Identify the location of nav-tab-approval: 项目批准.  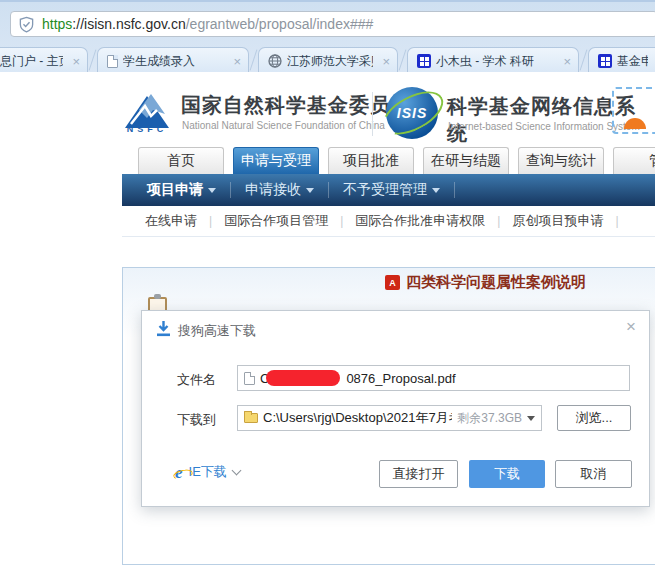
(371, 160).